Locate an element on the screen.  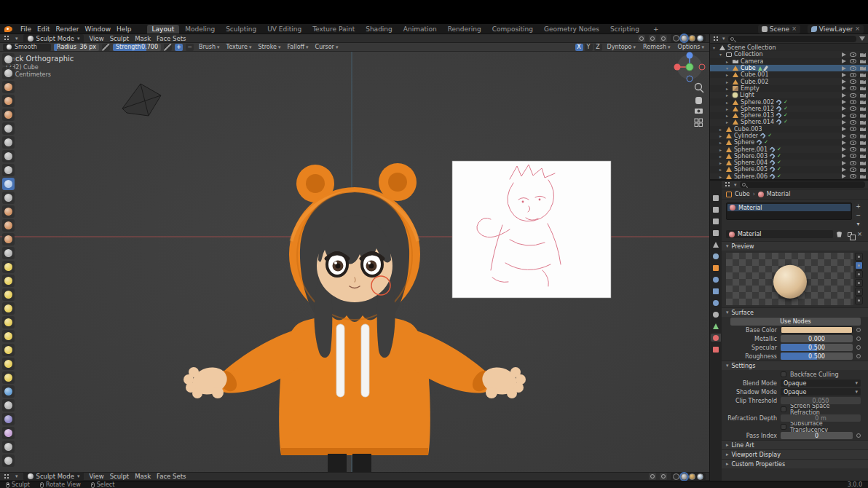
add-workspace-button: + is located at coordinates (656, 29).